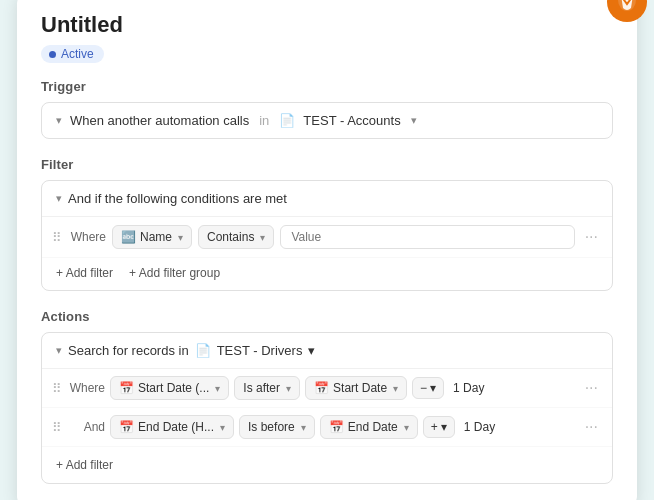  Describe the element at coordinates (57, 238) in the screenshot. I see `drag-handle-icon: ⠿` at that location.